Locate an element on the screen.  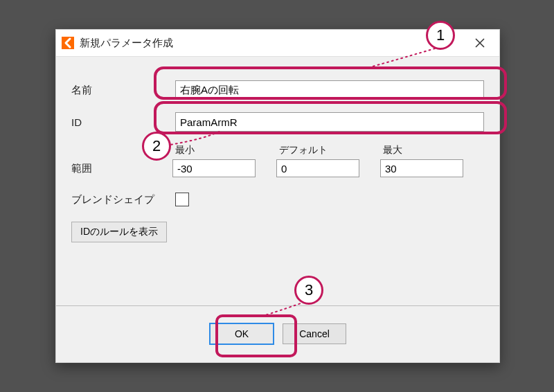
dialog-title: 新規パラメータ作成 is located at coordinates (273, 43).